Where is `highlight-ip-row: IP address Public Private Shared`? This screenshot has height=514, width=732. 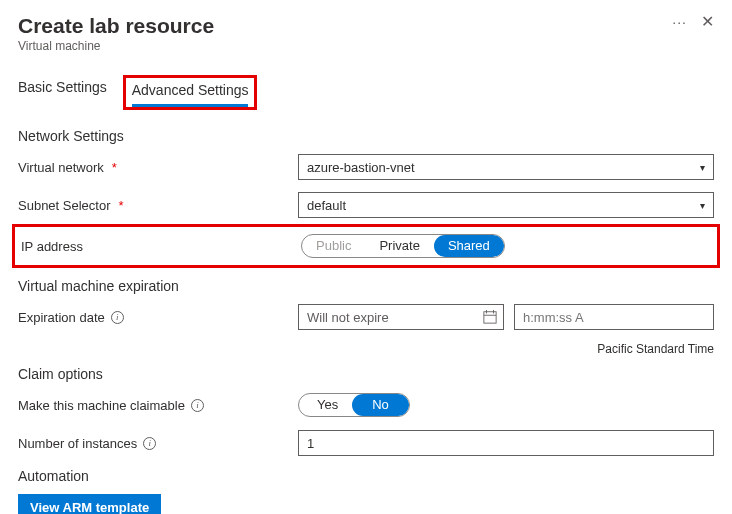
highlight-ip-row: IP address Public Private Shared is located at coordinates (366, 246).